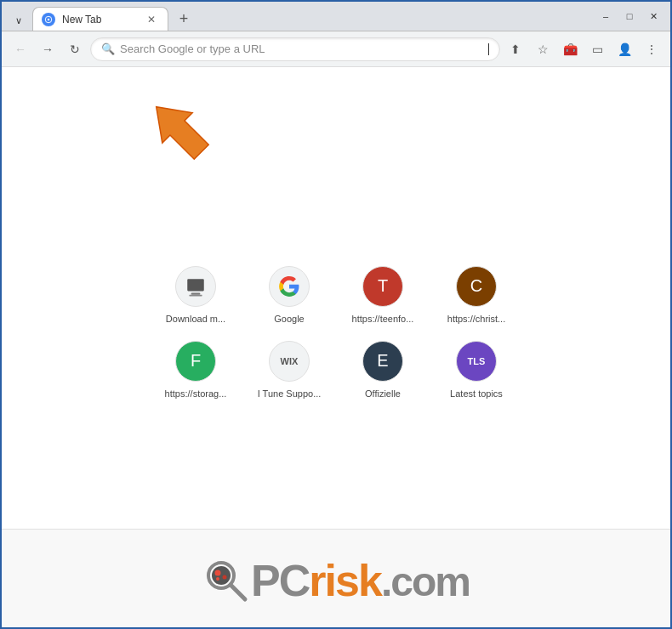 This screenshot has width=672, height=629. Describe the element at coordinates (295, 49) in the screenshot. I see `address-bar: 🔍 Search Google or type a URL` at that location.